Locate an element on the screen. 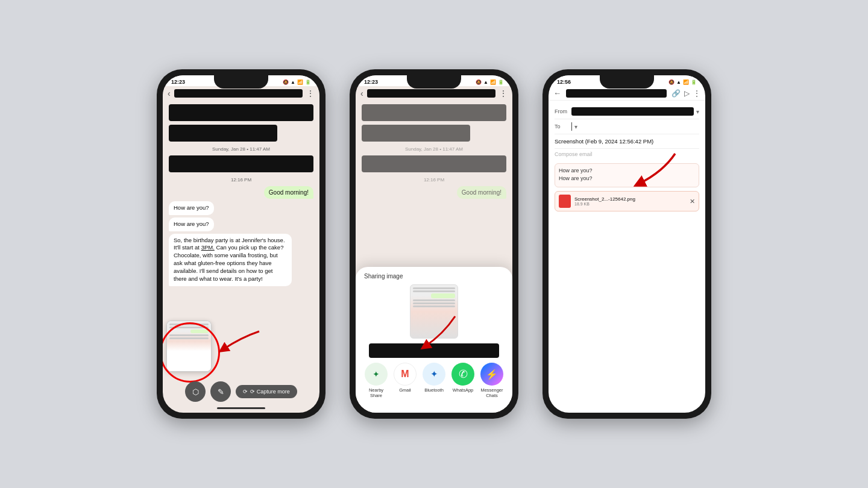  gmail-label: Gmail is located at coordinates (405, 390).